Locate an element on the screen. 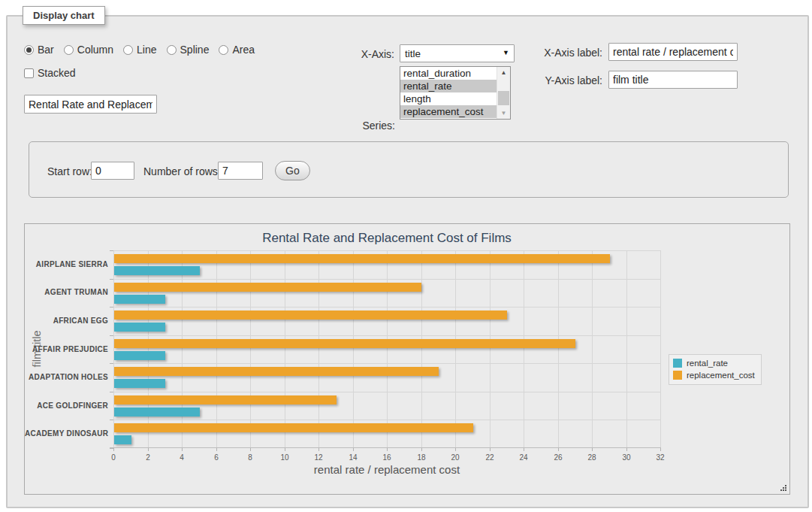  category-label: AGENT TRUMAN is located at coordinates (66, 292).